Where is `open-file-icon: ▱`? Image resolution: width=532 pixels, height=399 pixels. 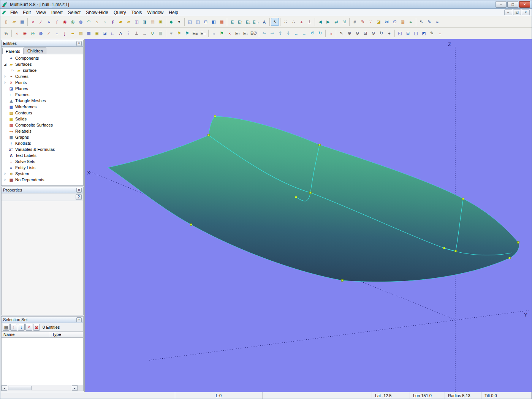
open-file-icon: ▱ is located at coordinates (14, 22).